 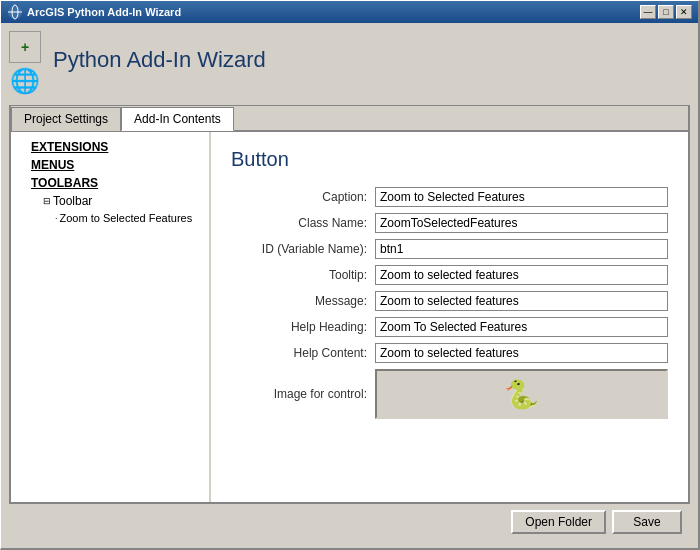 I want to click on message-label: Message:, so click(x=301, y=301).